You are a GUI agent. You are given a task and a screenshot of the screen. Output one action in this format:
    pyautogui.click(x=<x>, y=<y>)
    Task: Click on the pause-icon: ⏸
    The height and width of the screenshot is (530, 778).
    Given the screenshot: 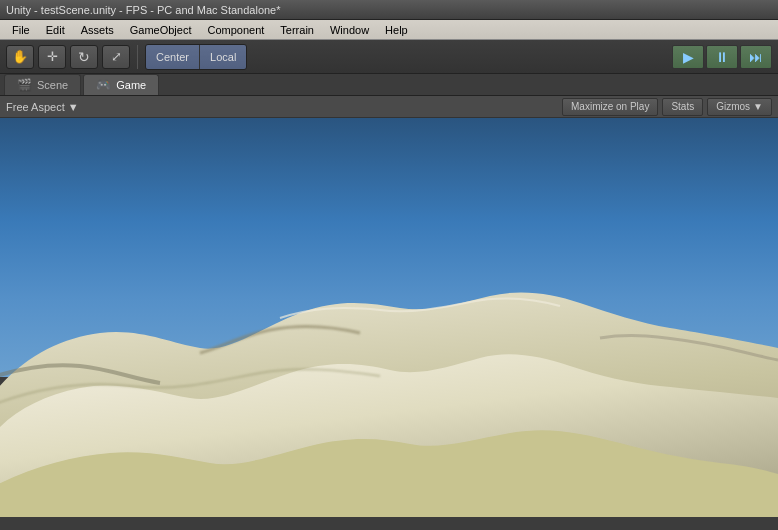 What is the action you would take?
    pyautogui.click(x=722, y=57)
    